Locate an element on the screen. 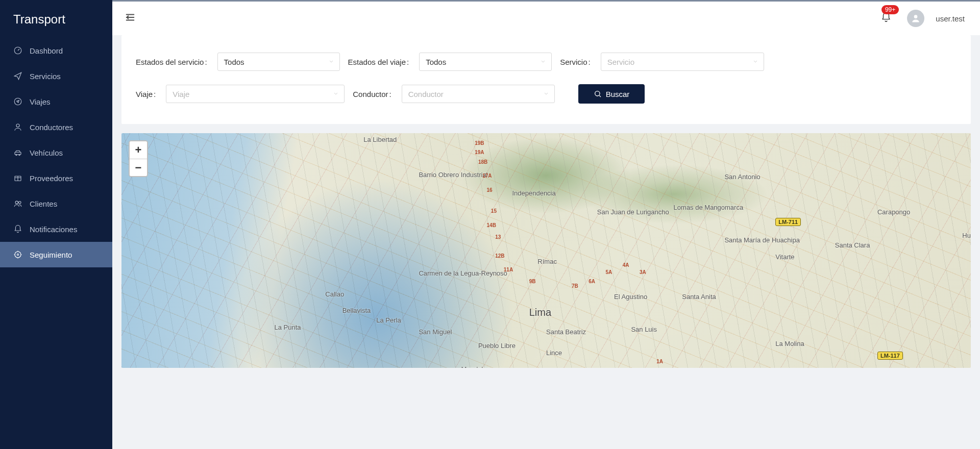  zoom-in-button: + is located at coordinates (138, 150).